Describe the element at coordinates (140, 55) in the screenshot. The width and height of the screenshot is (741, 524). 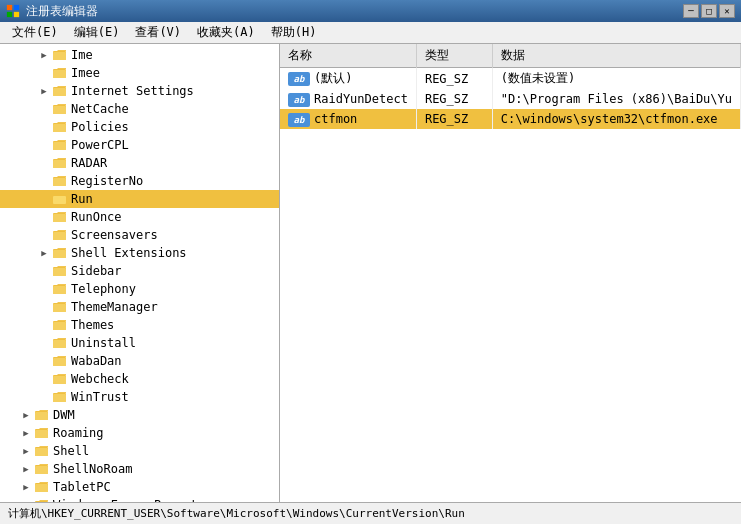
I see `tree-item-ime: ▶ Ime` at that location.